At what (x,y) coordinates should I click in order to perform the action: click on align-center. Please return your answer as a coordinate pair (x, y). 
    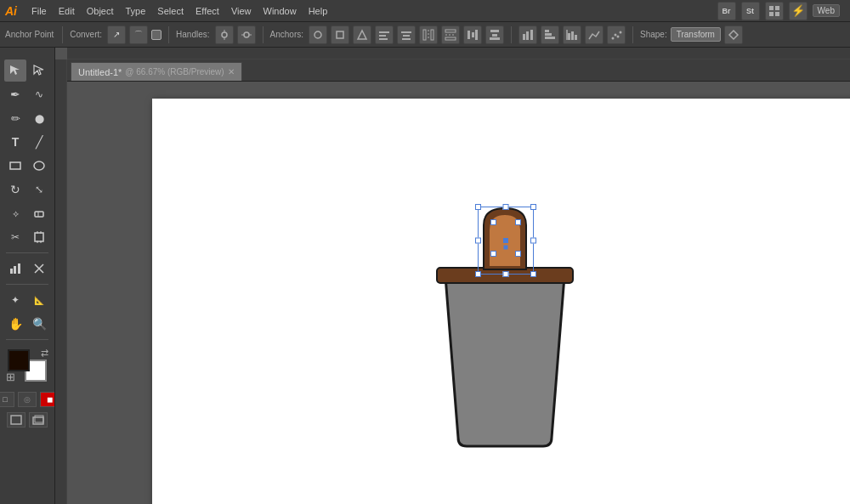
    Looking at the image, I should click on (406, 35).